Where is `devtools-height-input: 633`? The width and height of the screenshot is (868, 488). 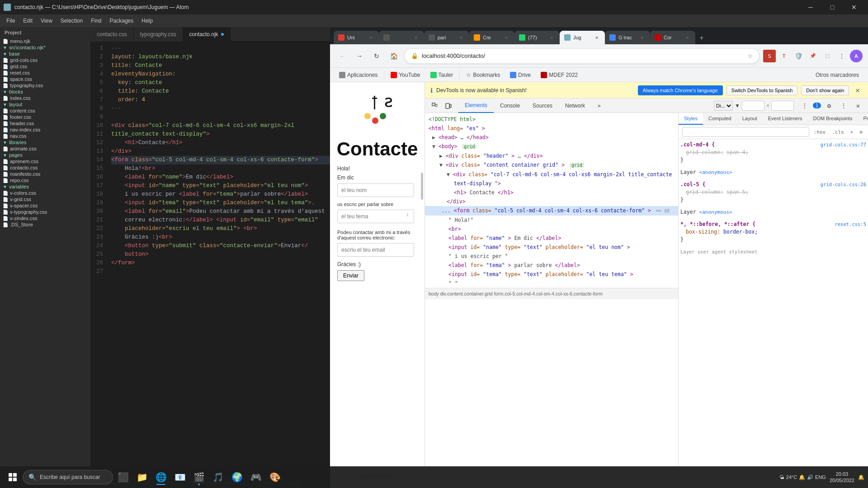 devtools-height-input: 633 is located at coordinates (783, 106).